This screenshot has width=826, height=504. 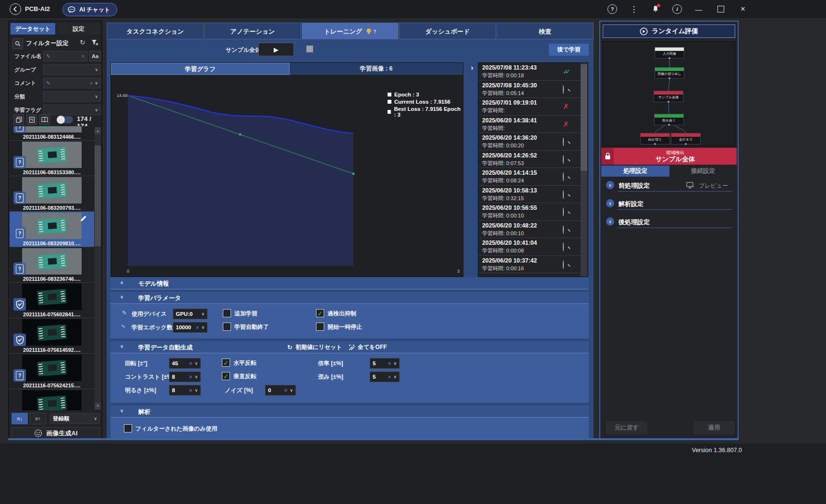 What do you see at coordinates (52, 336) in the screenshot?
I see `list-item: 20211116-075614592.…` at bounding box center [52, 336].